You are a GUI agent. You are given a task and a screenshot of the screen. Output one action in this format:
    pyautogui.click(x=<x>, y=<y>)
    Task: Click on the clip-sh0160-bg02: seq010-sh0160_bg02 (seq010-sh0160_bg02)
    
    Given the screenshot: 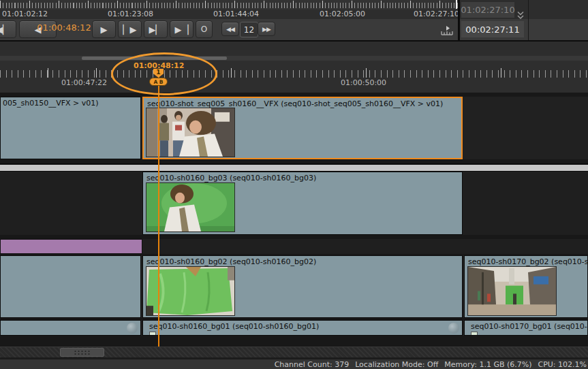 What is the action you would take?
    pyautogui.click(x=303, y=287)
    